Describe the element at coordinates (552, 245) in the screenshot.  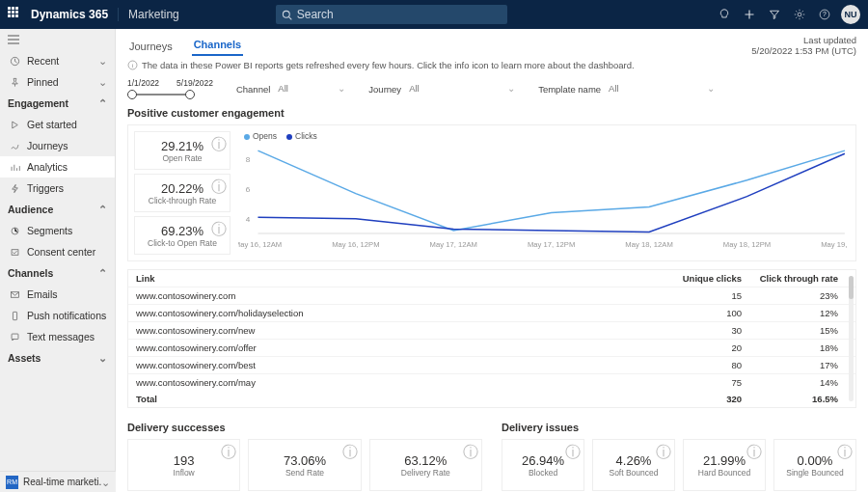
I see `svg-text: May 17, 12PM` at that location.